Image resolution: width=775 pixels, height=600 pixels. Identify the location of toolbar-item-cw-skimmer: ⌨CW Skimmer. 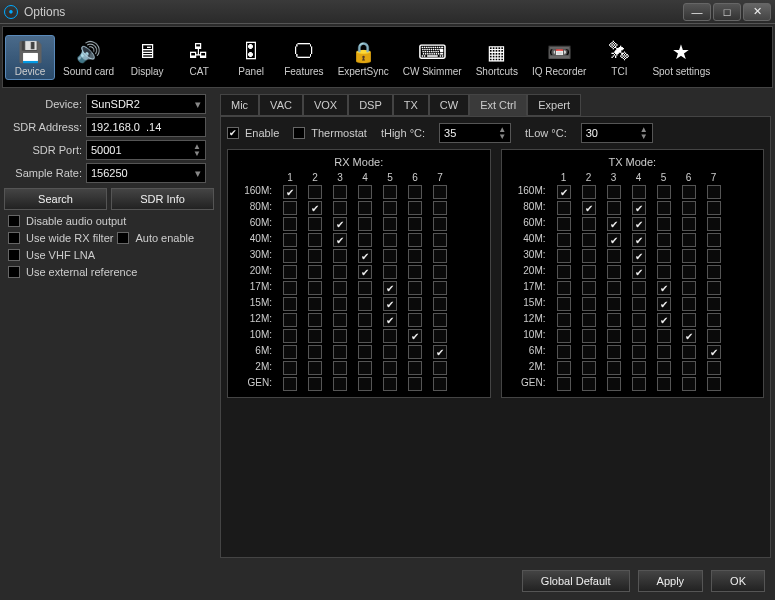
(432, 58).